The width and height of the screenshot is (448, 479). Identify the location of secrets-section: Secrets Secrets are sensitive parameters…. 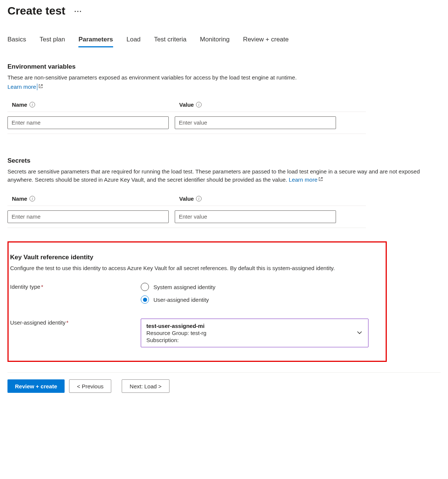
(224, 192).